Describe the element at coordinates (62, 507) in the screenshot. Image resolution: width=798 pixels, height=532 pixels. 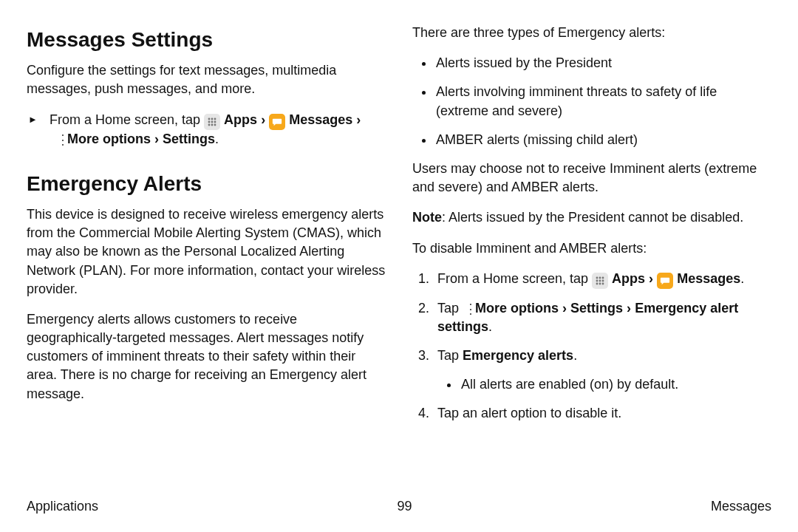
I see `footer-left: Applications` at that location.